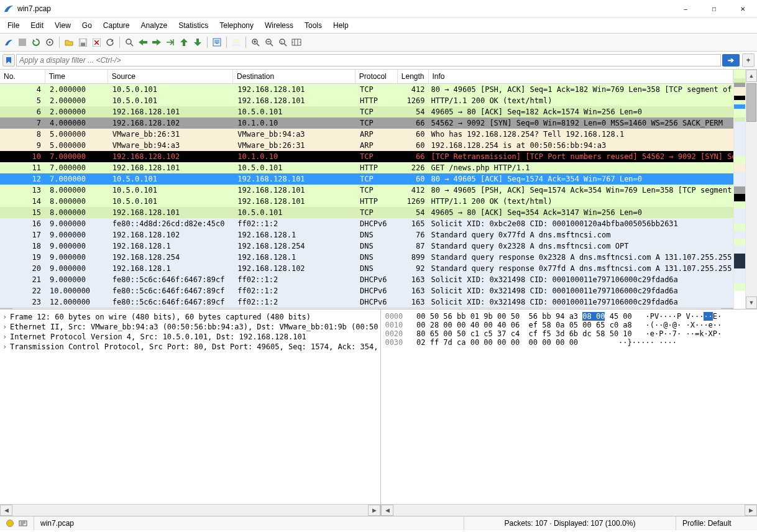 The height and width of the screenshot is (532, 757). I want to click on autoscroll-icon, so click(217, 42).